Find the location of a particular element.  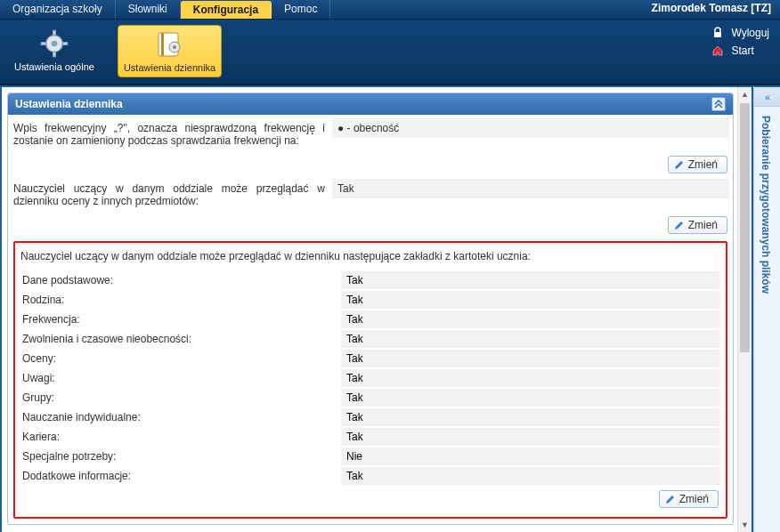

gear-icon is located at coordinates (54, 44).